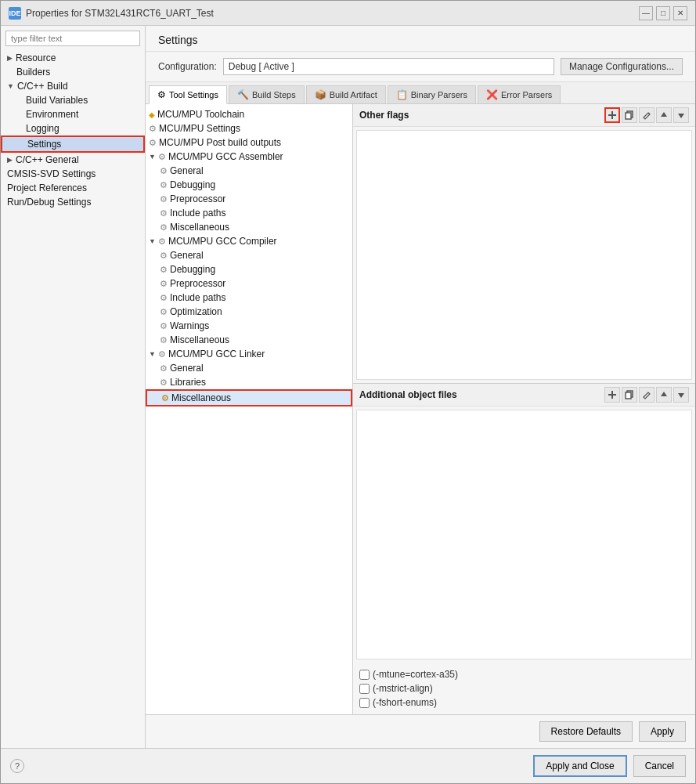 This screenshot has height=784, width=696. I want to click on cancel-button: Cancel, so click(659, 766).